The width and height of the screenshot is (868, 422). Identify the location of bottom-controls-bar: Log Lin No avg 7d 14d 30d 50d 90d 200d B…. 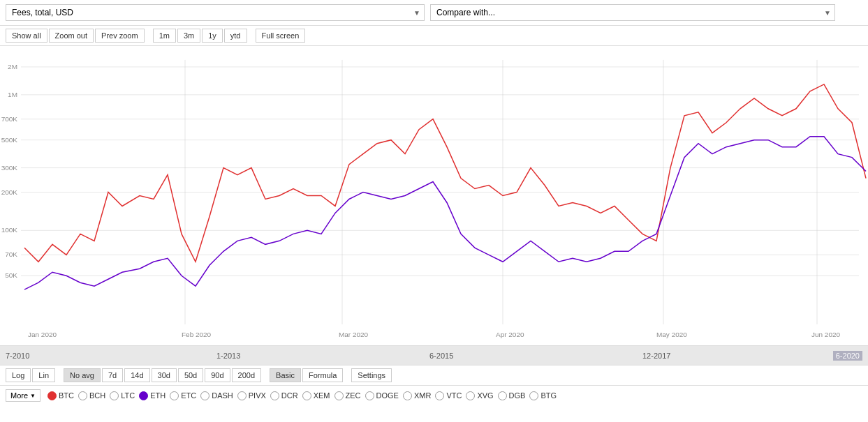
(434, 375).